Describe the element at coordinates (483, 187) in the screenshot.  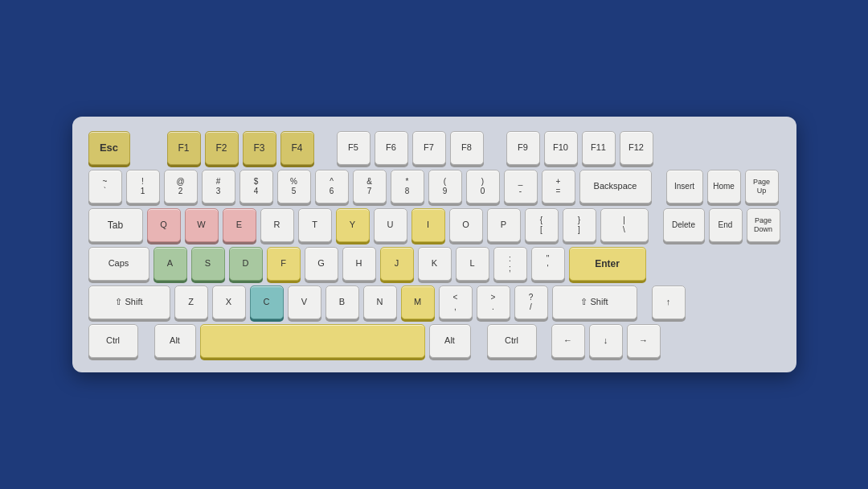
I see `key-0: )0` at that location.